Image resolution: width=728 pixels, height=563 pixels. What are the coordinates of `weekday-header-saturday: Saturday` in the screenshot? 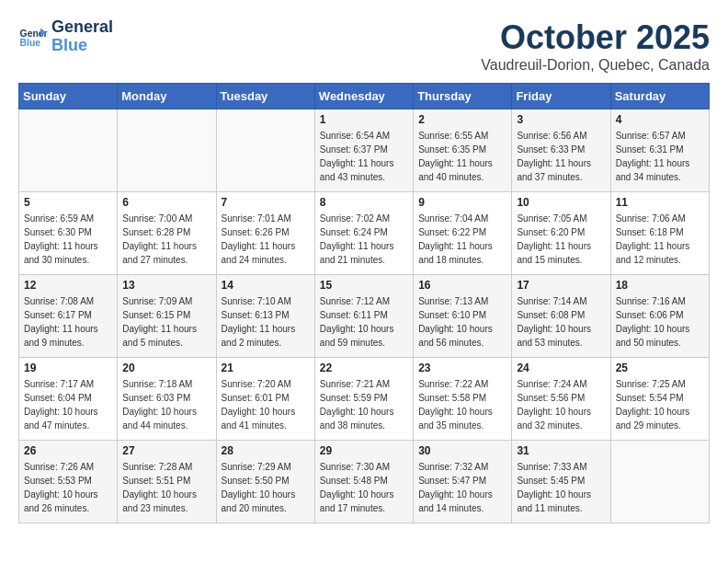 It's located at (660, 97).